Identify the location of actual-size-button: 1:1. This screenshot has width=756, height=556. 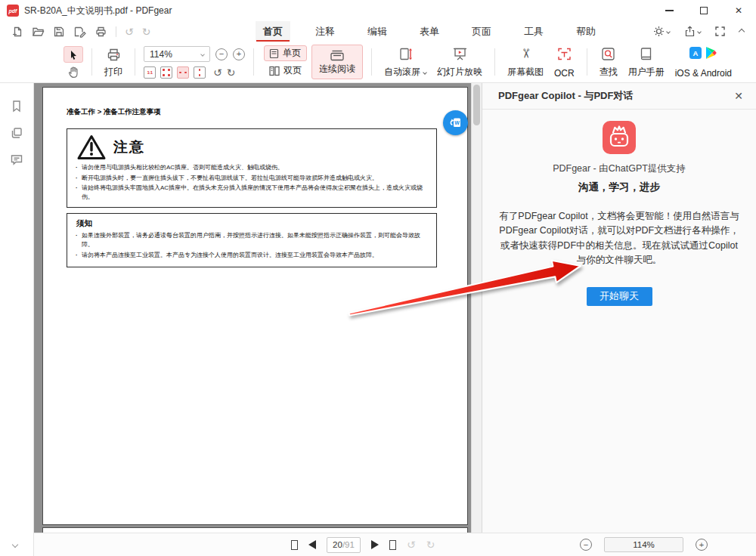
(150, 73).